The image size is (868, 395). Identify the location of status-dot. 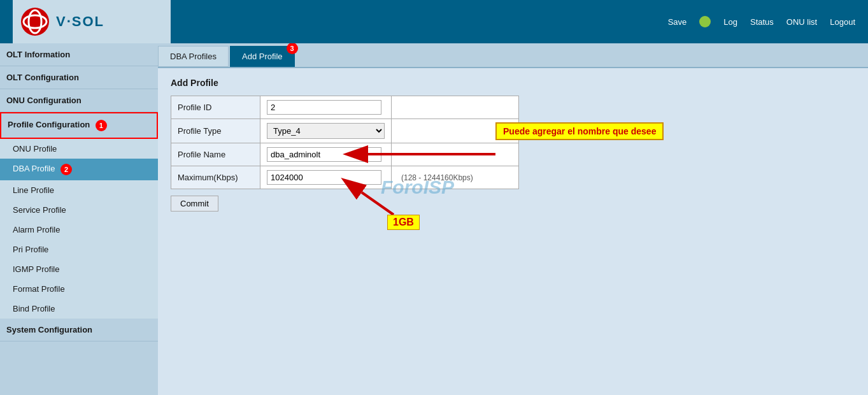
(705, 22).